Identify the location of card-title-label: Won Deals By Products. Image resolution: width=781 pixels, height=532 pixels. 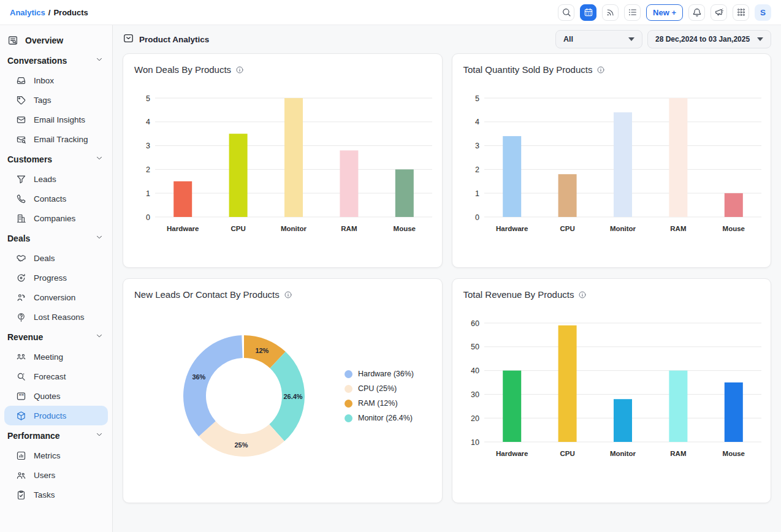
(183, 70).